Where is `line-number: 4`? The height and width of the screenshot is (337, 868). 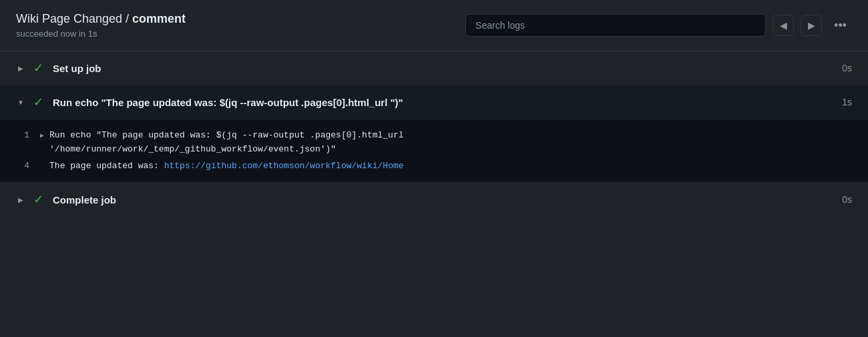 line-number: 4 is located at coordinates (20, 167).